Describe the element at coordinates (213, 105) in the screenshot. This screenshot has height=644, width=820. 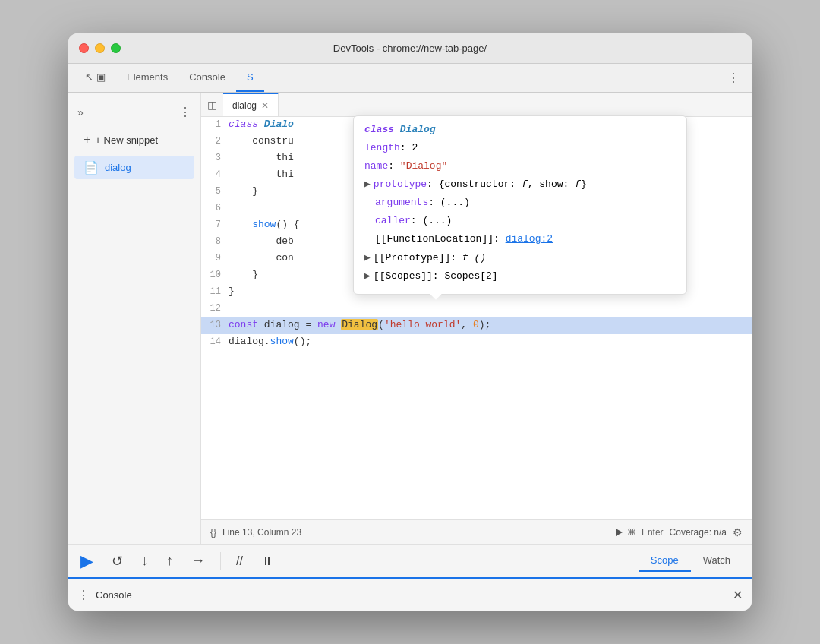
I see `collapse-icon: ◫` at that location.